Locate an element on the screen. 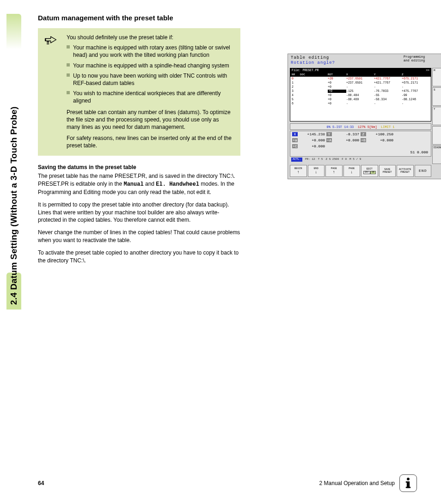 This screenshot has height=504, width=441. side-button-m: M is located at coordinates (436, 77).